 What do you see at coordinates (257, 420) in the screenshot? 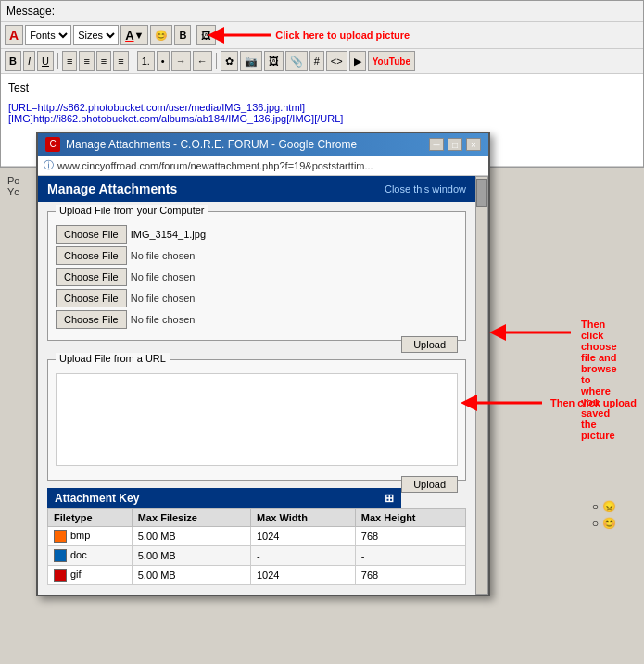
I see `url-textarea` at bounding box center [257, 420].